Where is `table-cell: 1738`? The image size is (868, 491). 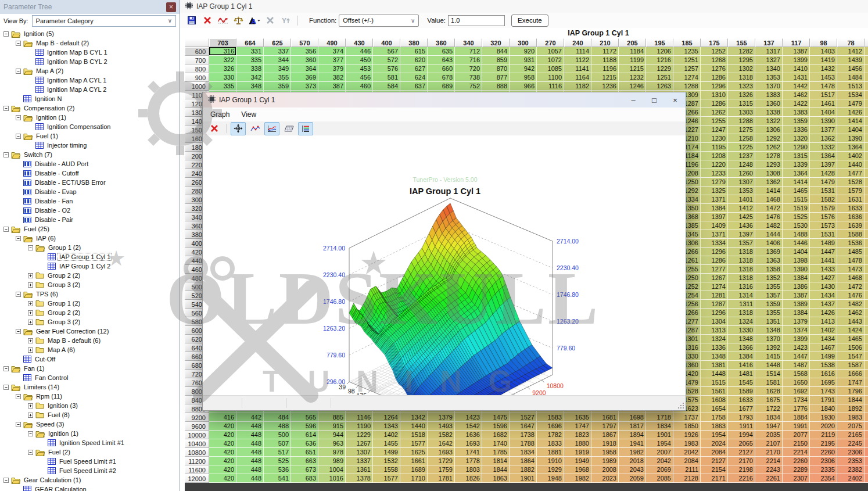
table-cell: 1738 is located at coordinates (523, 435).